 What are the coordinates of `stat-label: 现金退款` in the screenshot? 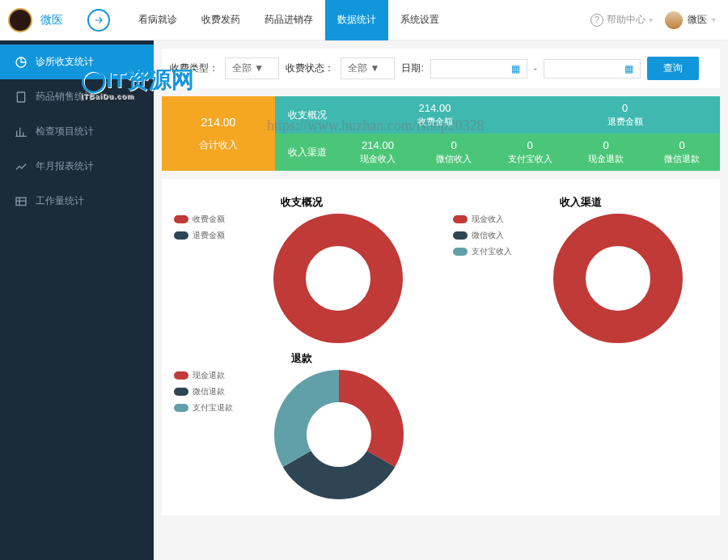 It's located at (606, 159).